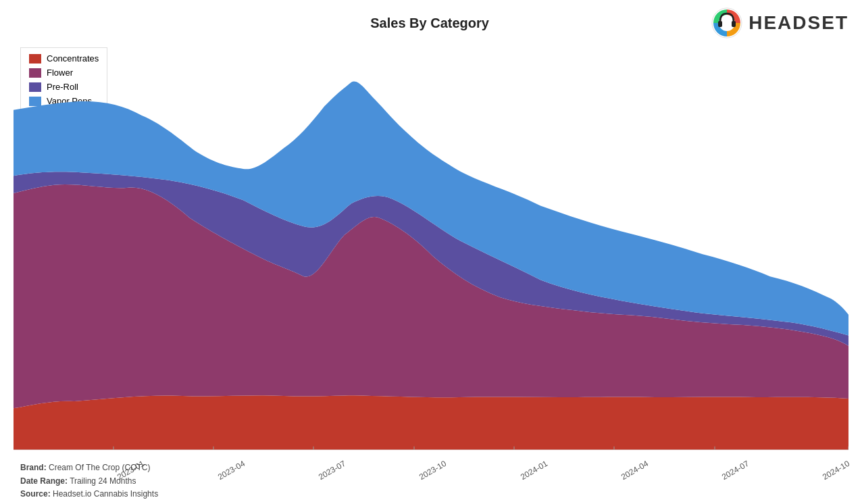 This screenshot has height=504, width=862. Describe the element at coordinates (735, 470) in the screenshot. I see `x-label-2024-07: 2024-07` at that location.